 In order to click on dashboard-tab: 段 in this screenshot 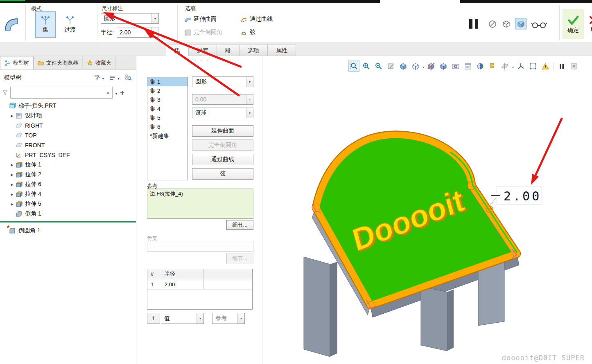, I will do `click(228, 50)`.